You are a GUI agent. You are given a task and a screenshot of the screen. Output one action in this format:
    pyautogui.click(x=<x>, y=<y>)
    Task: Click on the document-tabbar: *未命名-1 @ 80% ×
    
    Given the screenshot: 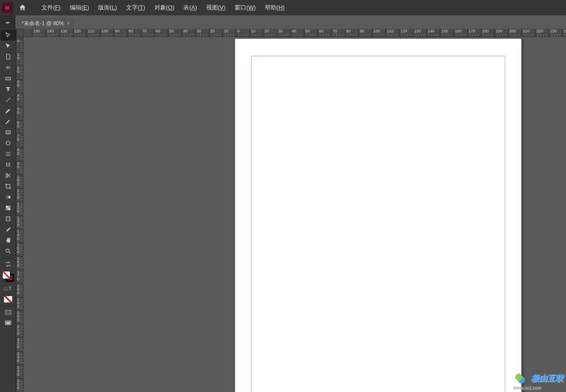 What is the action you would take?
    pyautogui.click(x=46, y=23)
    